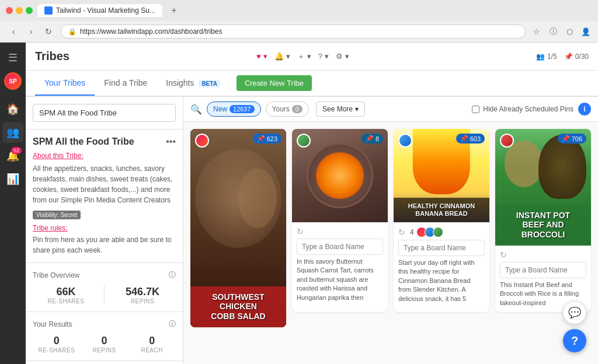 Image resolution: width=598 pixels, height=364 pixels. What do you see at coordinates (151, 32) in the screenshot?
I see `url-text: https://www.tailwindapp.com/dashboard/tr…` at bounding box center [151, 32].